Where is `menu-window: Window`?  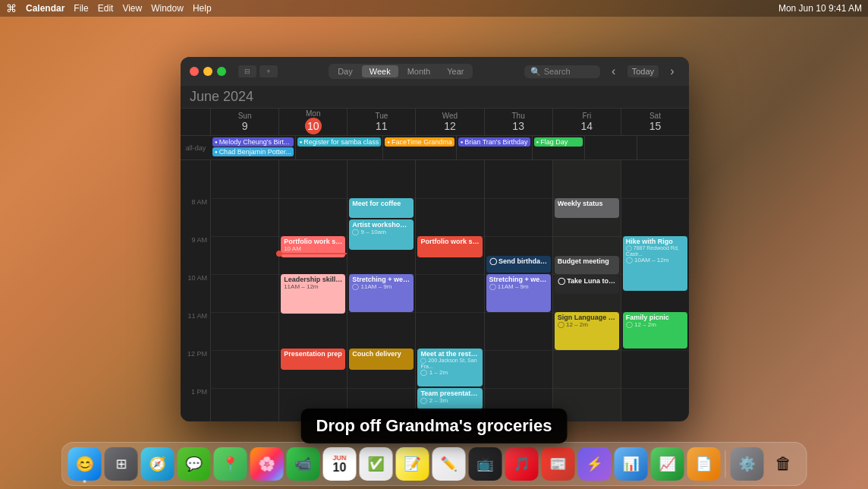 menu-window: Window is located at coordinates (167, 8).